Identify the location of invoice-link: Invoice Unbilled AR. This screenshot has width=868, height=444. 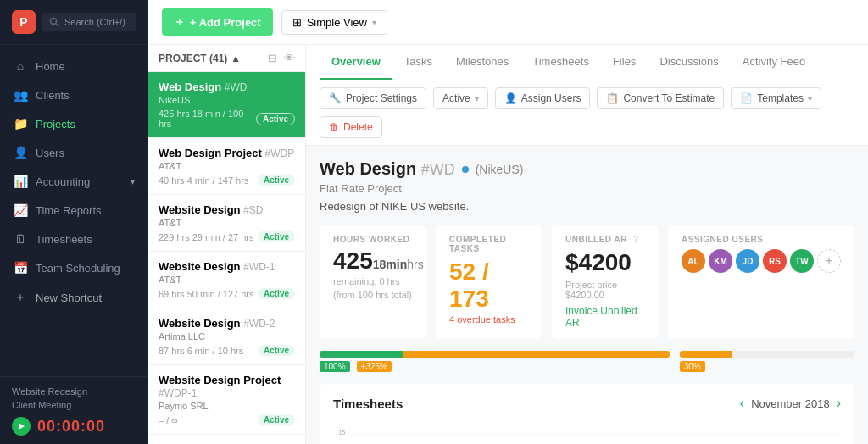
(605, 317).